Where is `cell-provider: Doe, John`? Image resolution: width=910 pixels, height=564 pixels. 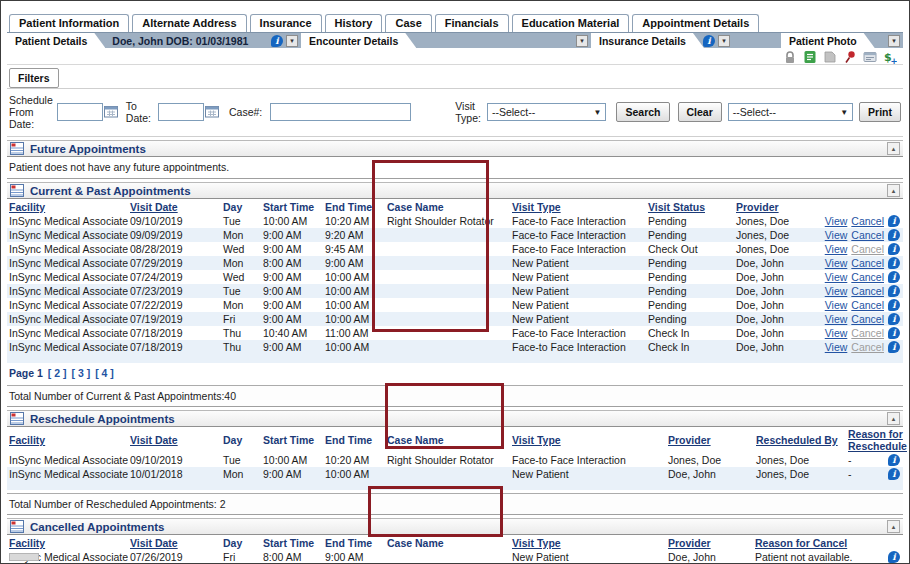
cell-provider: Doe, John is located at coordinates (710, 474).